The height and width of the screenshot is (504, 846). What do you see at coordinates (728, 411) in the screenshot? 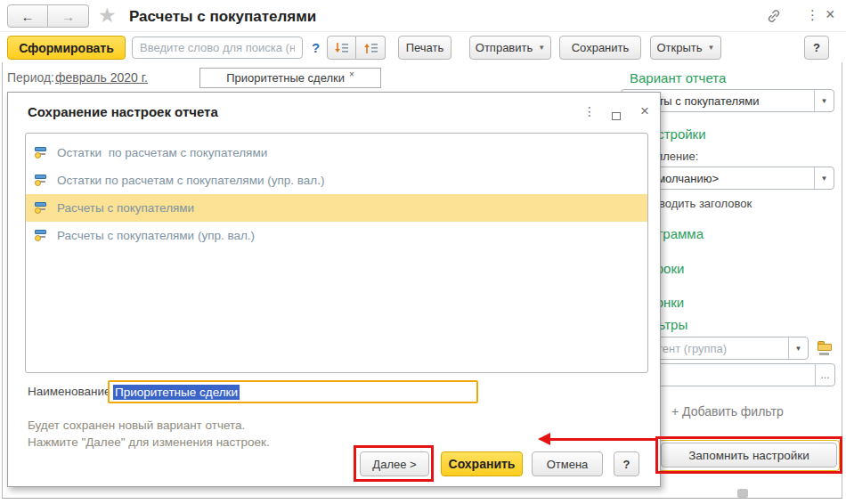
I see `add-filter-link: + Добавить фильтр` at bounding box center [728, 411].